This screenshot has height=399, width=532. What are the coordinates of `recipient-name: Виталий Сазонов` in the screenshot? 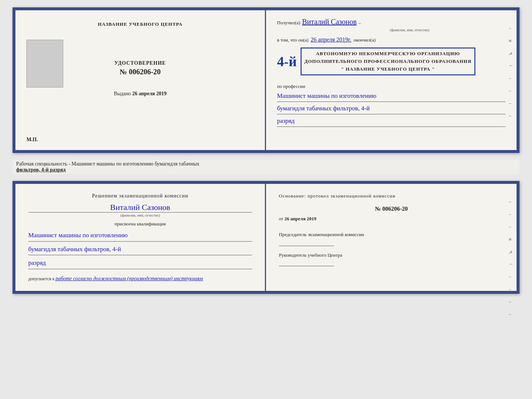 It's located at (329, 22).